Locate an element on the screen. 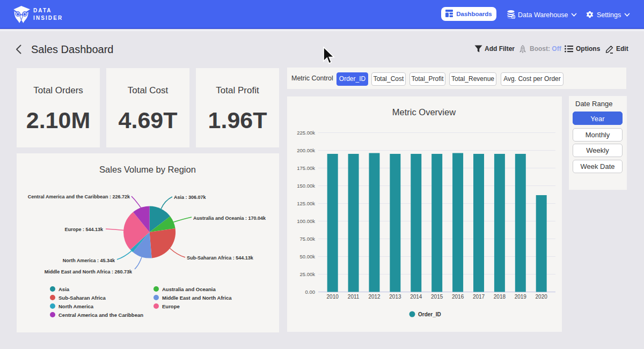 The width and height of the screenshot is (644, 349). svg-text: North America is located at coordinates (76, 307).